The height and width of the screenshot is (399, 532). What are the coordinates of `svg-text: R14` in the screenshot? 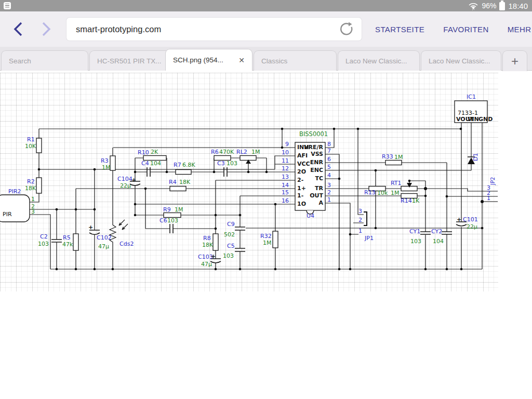 It's located at (406, 201).